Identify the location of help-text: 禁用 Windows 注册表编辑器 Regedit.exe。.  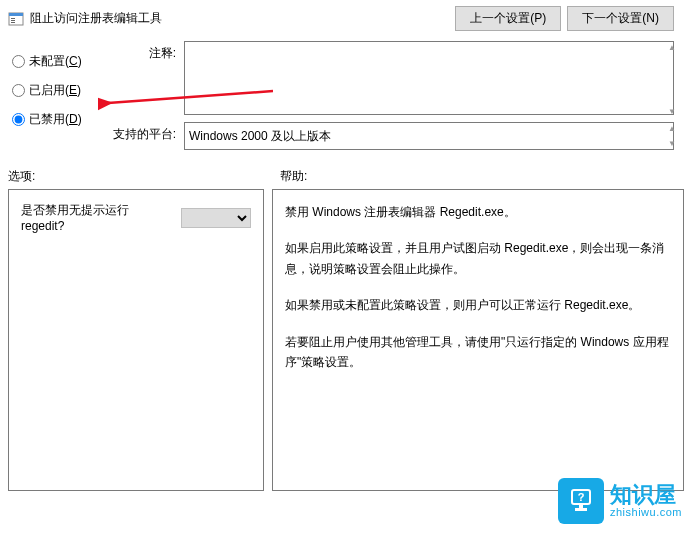
(478, 212).